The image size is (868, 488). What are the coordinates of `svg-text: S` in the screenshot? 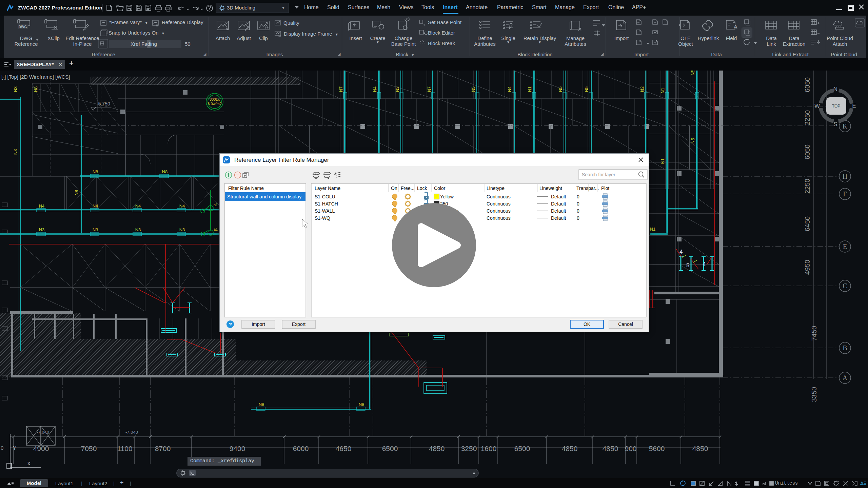 It's located at (835, 124).